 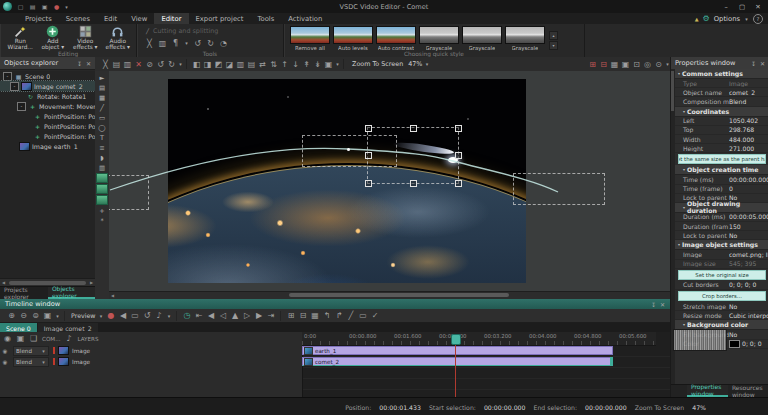 What do you see at coordinates (112, 316) in the screenshot?
I see `record-icon: ●` at bounding box center [112, 316].